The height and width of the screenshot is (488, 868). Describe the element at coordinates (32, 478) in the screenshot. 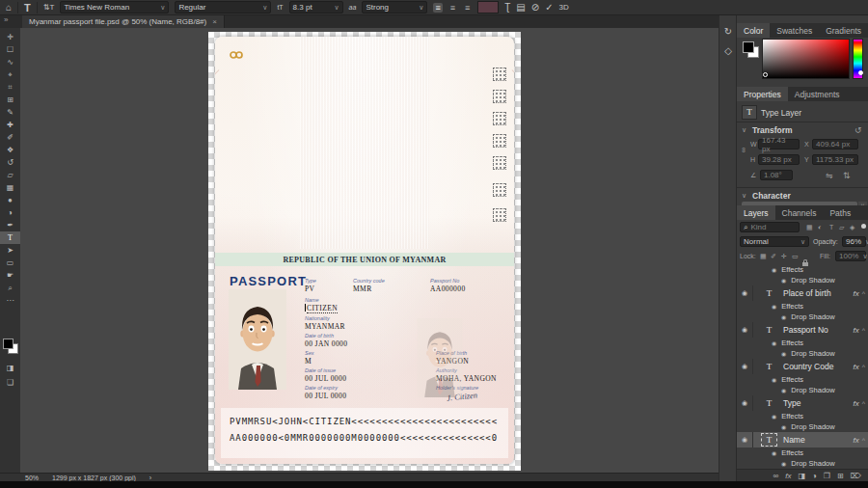

I see `zoom-level: 50%` at that location.